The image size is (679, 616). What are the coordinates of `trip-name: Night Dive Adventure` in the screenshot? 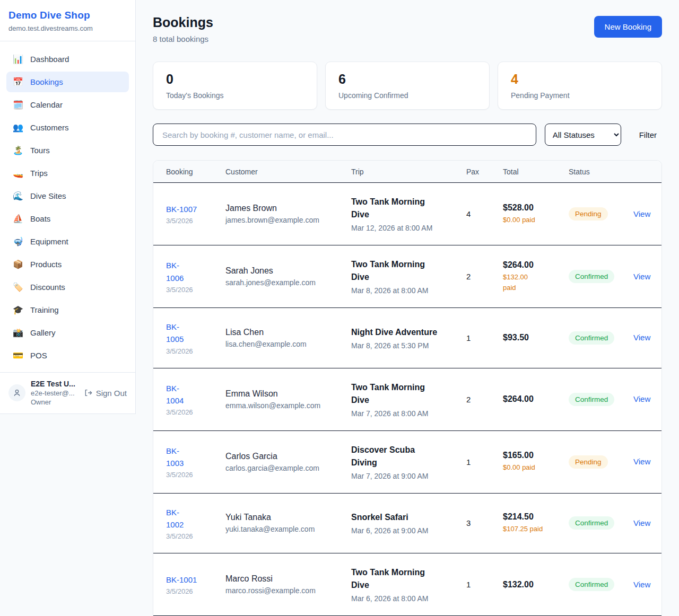 It's located at (408, 332).